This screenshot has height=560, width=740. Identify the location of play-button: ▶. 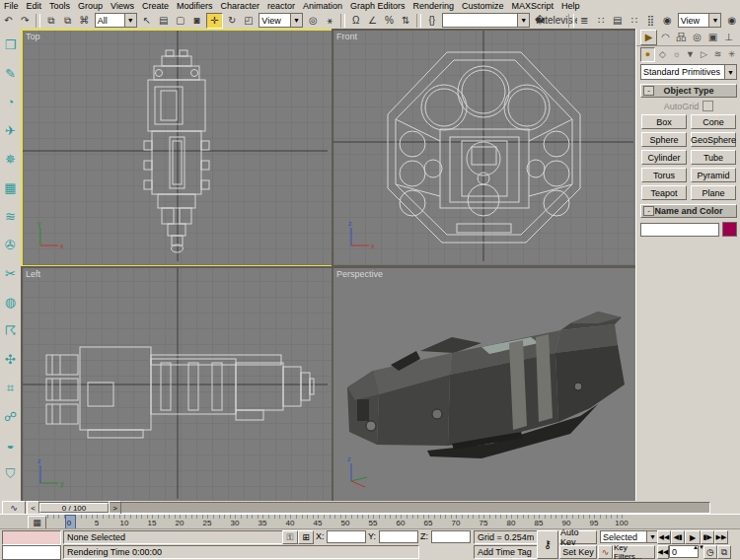
(693, 537).